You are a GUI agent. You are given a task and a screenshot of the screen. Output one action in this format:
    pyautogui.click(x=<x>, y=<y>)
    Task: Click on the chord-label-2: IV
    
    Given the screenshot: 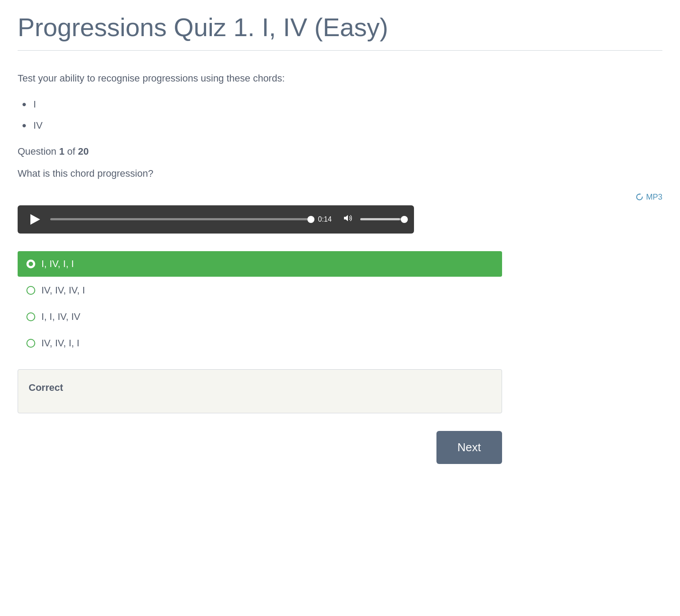 What is the action you would take?
    pyautogui.click(x=38, y=126)
    